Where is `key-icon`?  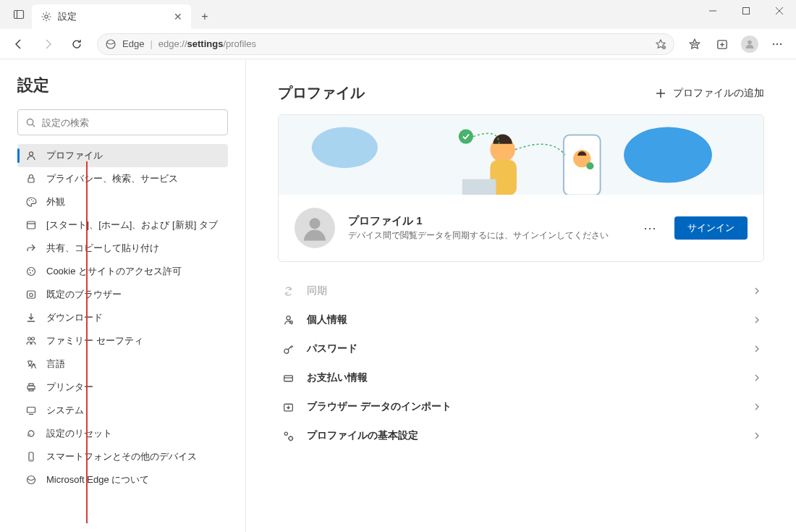
key-icon is located at coordinates (288, 349).